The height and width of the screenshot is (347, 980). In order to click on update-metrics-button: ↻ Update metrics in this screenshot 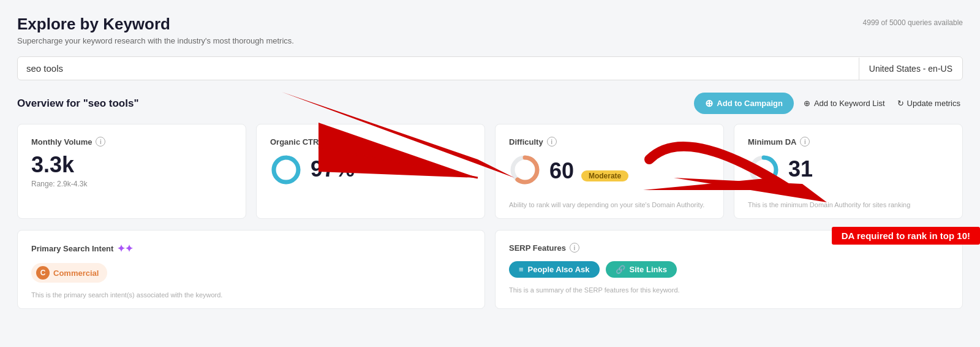, I will do `click(929, 103)`.